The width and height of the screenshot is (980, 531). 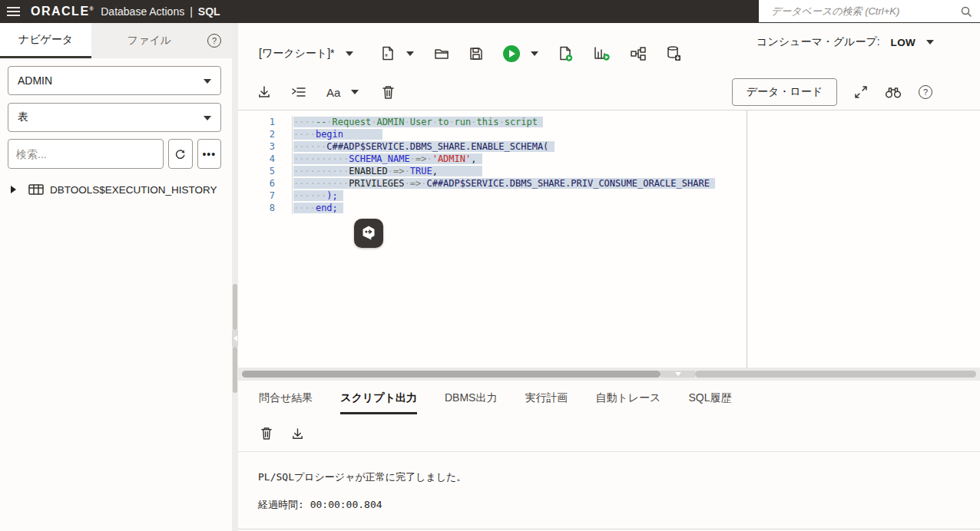 I want to click on line-content: ······);, so click(x=318, y=196).